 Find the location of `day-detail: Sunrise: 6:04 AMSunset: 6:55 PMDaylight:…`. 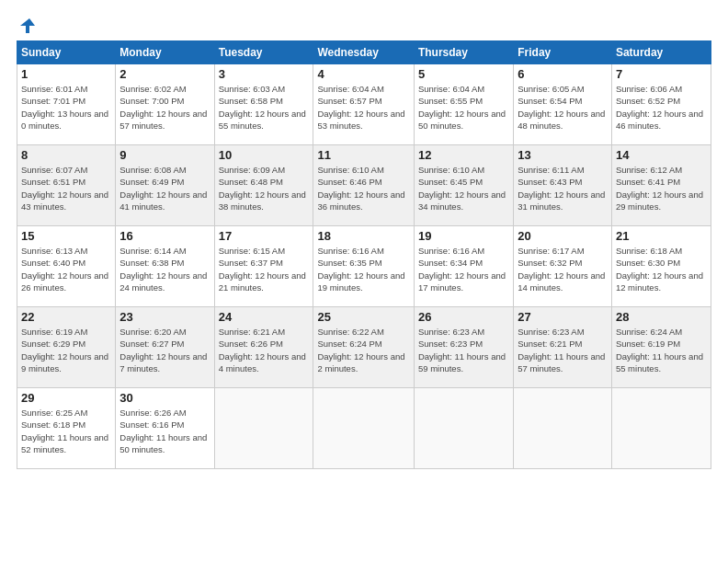

day-detail: Sunrise: 6:04 AMSunset: 6:55 PMDaylight:… is located at coordinates (461, 107).